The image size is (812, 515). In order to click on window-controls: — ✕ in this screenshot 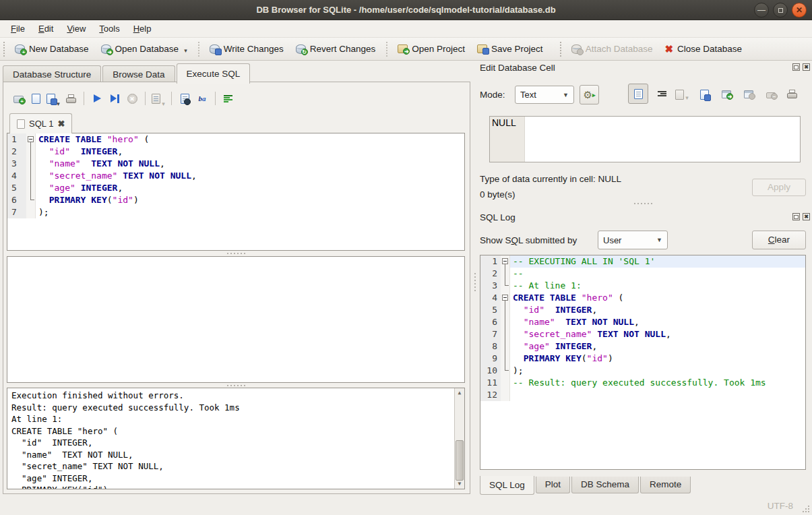, I will do `click(780, 10)`.